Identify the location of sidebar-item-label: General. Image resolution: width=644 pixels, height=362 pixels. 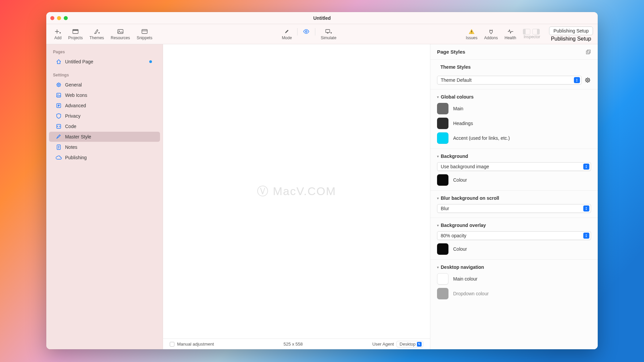
(73, 85).